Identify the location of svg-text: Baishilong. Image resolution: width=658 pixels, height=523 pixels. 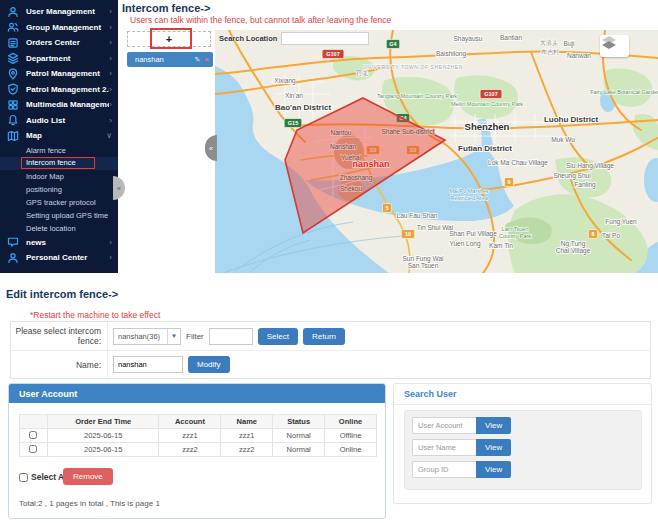
(451, 54).